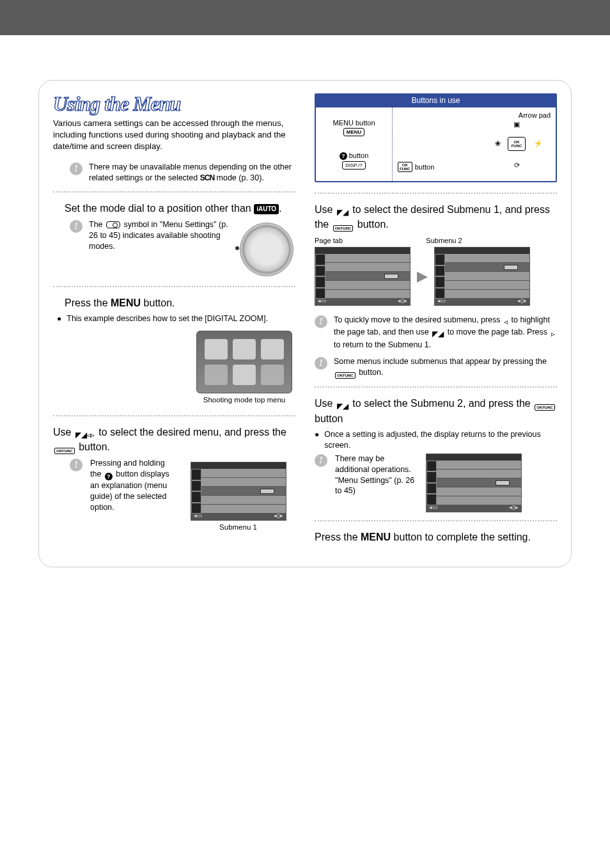  Describe the element at coordinates (97, 225) in the screenshot. I see `step1-note-before: The` at that location.